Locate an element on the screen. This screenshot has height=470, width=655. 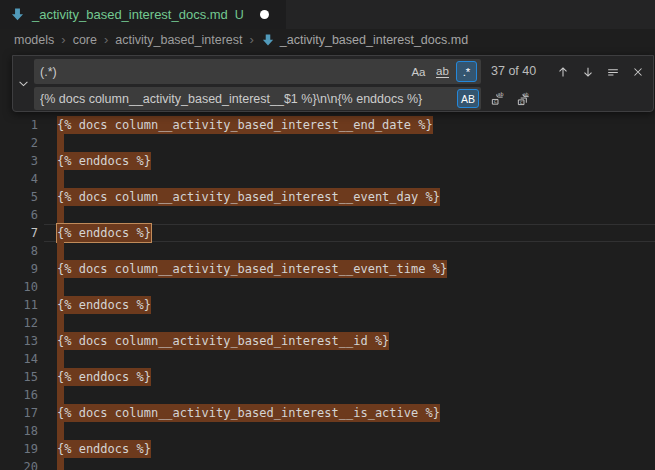
breadcrumb-item-file: _activity_based_interest_docs.md is located at coordinates (364, 40).